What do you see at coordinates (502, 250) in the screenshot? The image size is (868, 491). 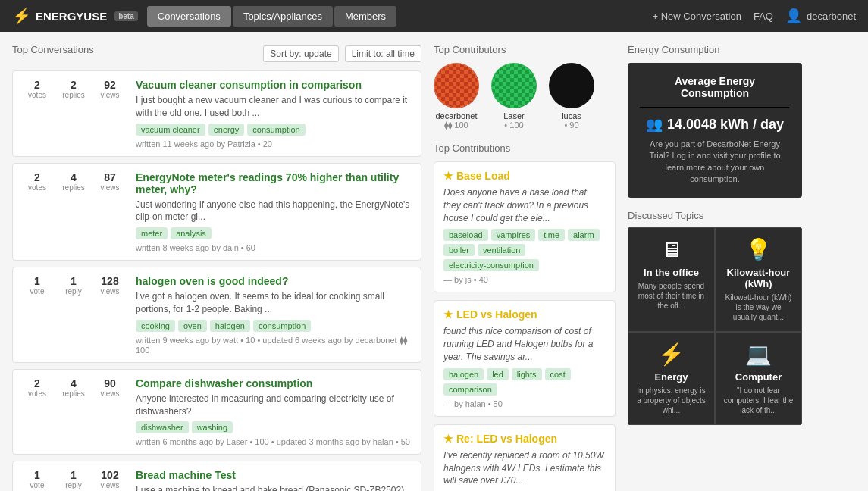 I see `tag: ventilation` at bounding box center [502, 250].